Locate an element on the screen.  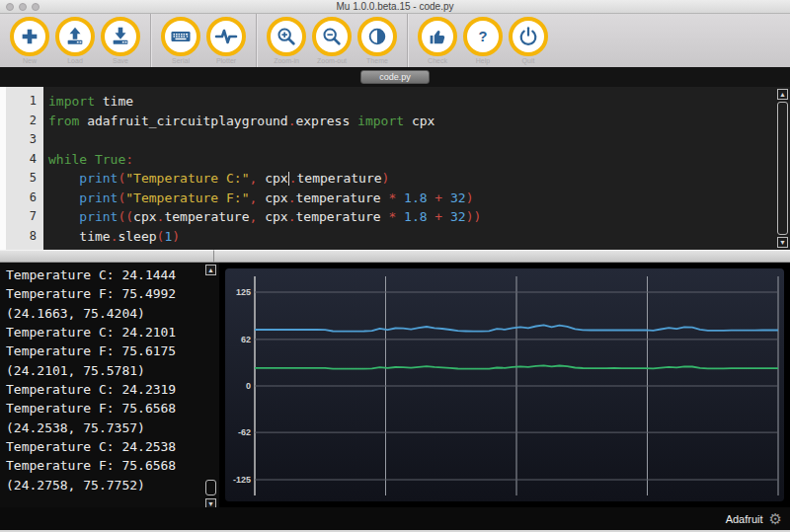
code-line: print("Temperature C:", cpx.temperature) is located at coordinates (411, 179).